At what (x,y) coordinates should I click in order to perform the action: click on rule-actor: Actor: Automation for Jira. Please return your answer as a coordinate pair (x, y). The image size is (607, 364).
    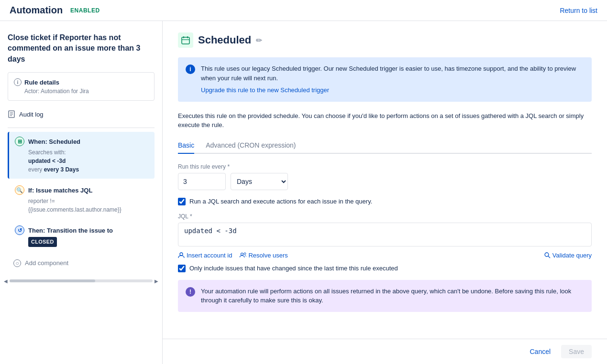
    Looking at the image, I should click on (81, 91).